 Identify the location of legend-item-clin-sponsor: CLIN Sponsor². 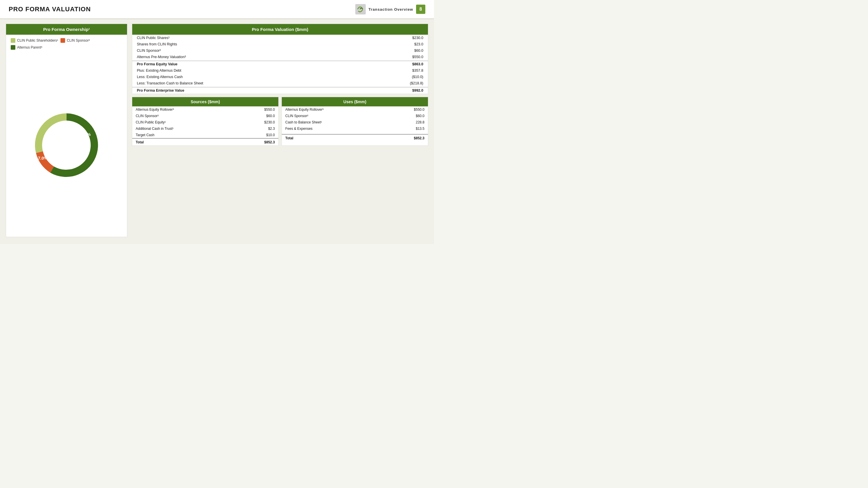
(75, 40).